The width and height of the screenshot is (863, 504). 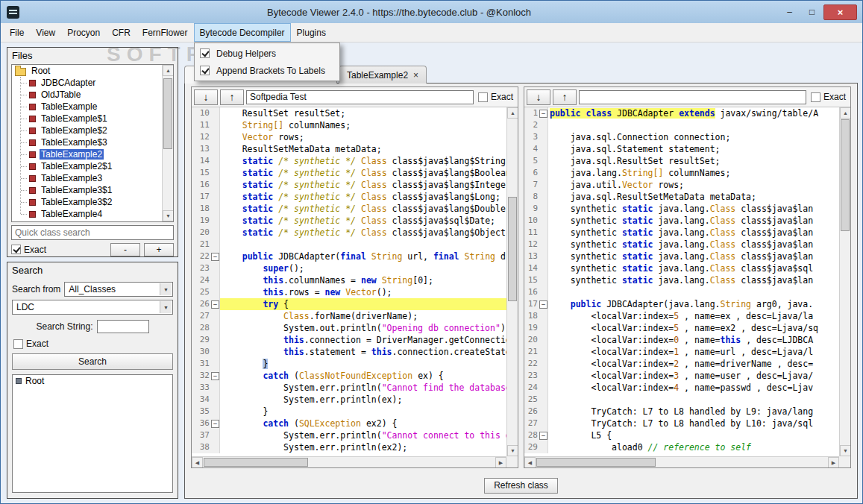 I want to click on tree-item-tableexample3: TableExample3, so click(x=87, y=178).